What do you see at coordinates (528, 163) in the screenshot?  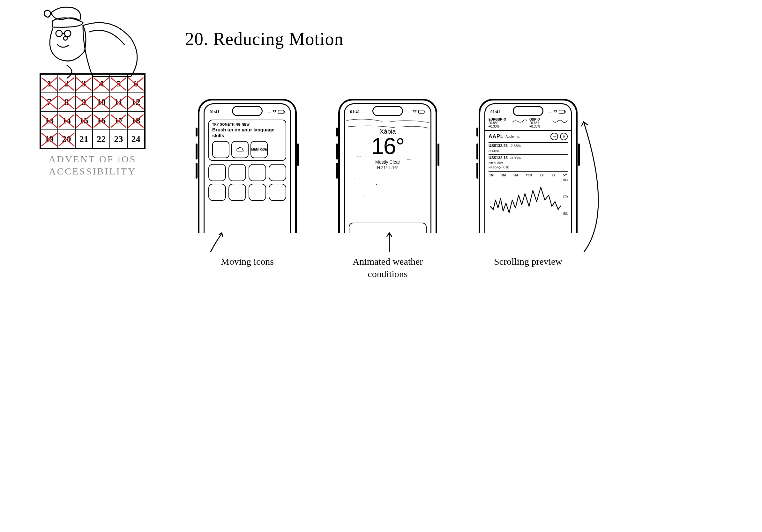 I see `price-label: After Hours` at bounding box center [528, 163].